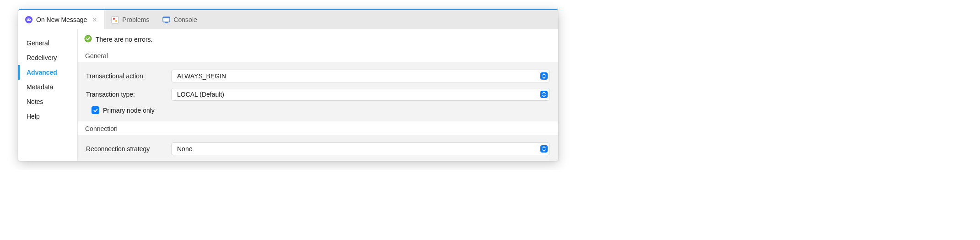 The height and width of the screenshot is (240, 980). What do you see at coordinates (318, 94) in the screenshot?
I see `row-transaction-type: Transaction type: LOCAL (Default)` at bounding box center [318, 94].